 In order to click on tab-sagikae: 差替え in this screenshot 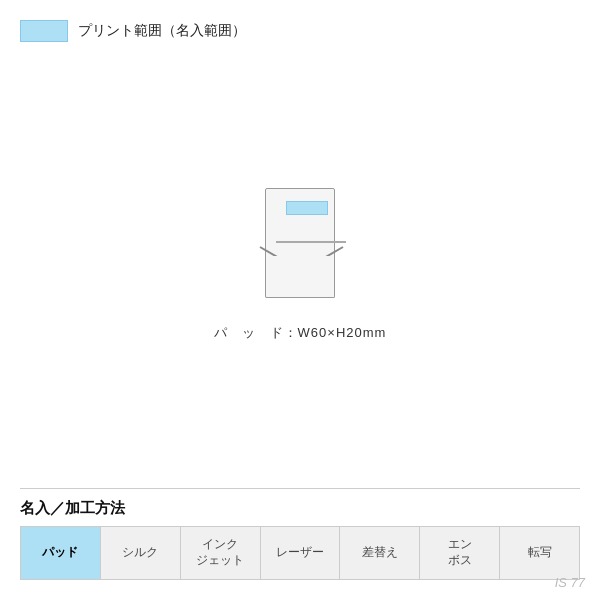, I will do `click(380, 553)`.